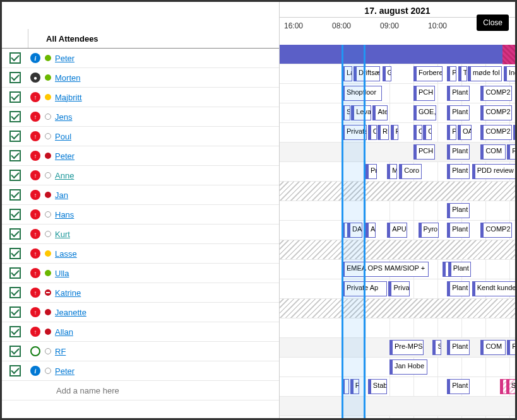 This screenshot has height=420, width=517. Describe the element at coordinates (398, 270) in the screenshot. I see `timeline-row: EMEA OPS MAM/SIOP +Plant` at that location.